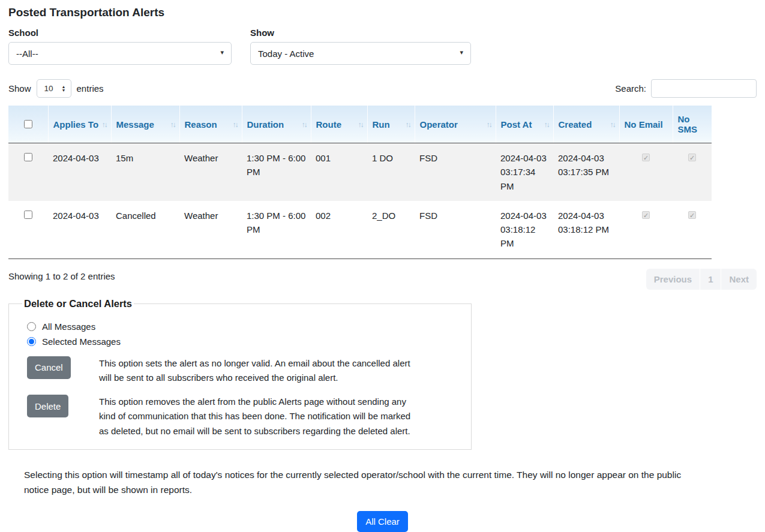  Describe the element at coordinates (646, 125) in the screenshot. I see `col-header-no-email: No Email` at that location.